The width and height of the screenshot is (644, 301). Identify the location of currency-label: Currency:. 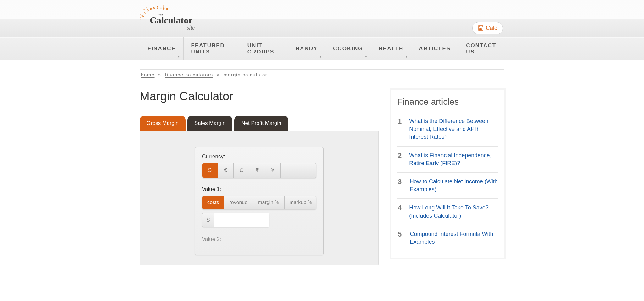
(259, 157).